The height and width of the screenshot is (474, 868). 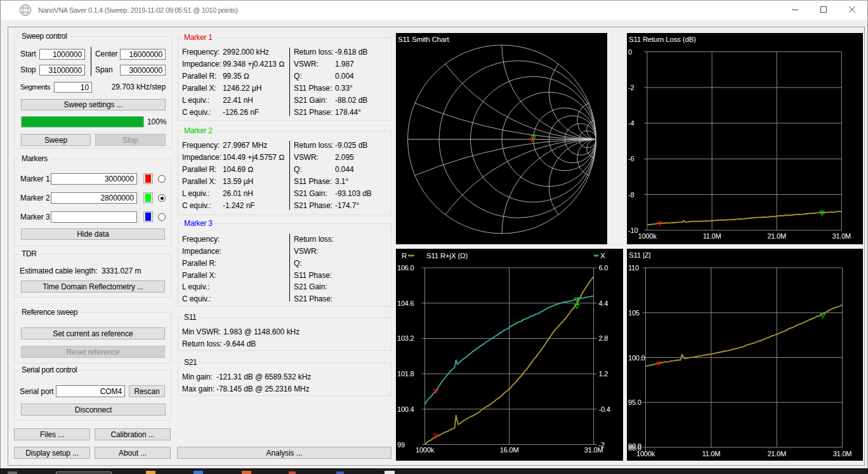 I want to click on svg-text: 99, so click(x=401, y=445).